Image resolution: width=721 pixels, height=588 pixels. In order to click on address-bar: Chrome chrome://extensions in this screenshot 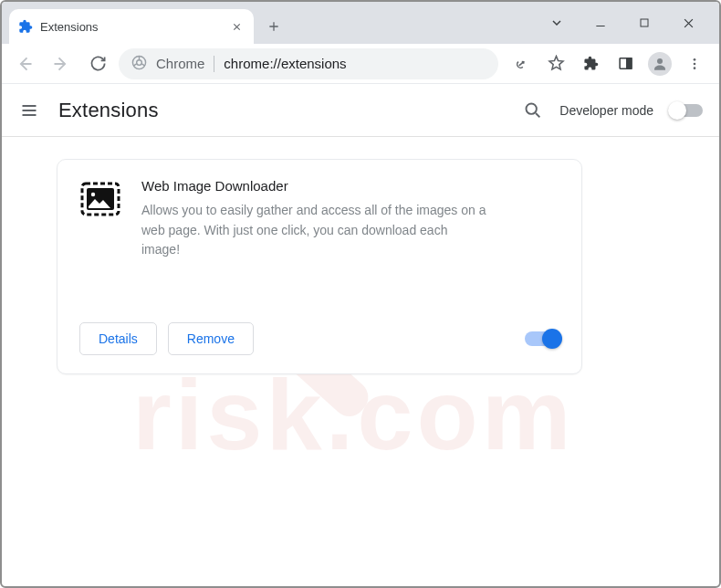, I will do `click(308, 64)`.